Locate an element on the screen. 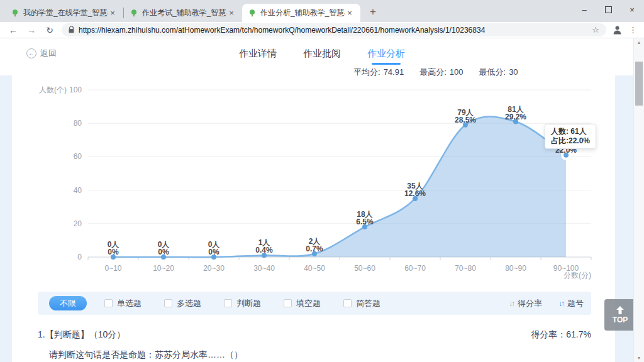 The width and height of the screenshot is (644, 362). maximize-button is located at coordinates (608, 9).